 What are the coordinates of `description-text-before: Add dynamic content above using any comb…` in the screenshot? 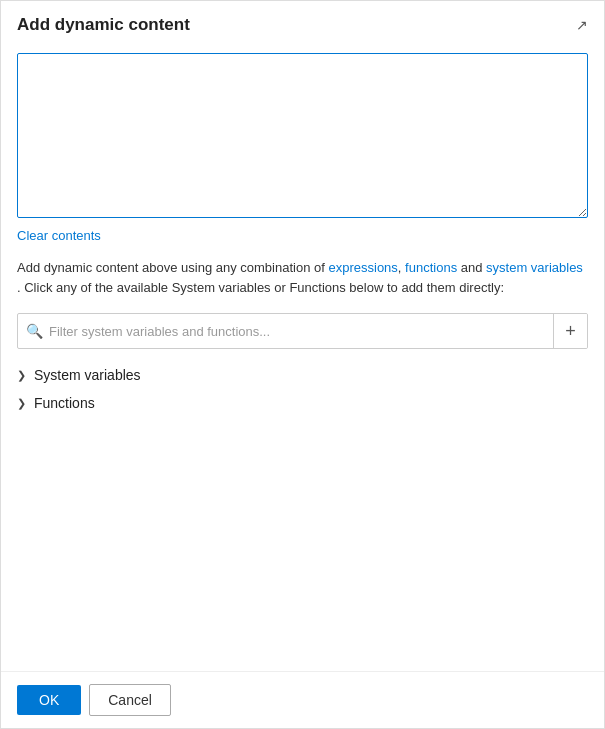 It's located at (172, 268).